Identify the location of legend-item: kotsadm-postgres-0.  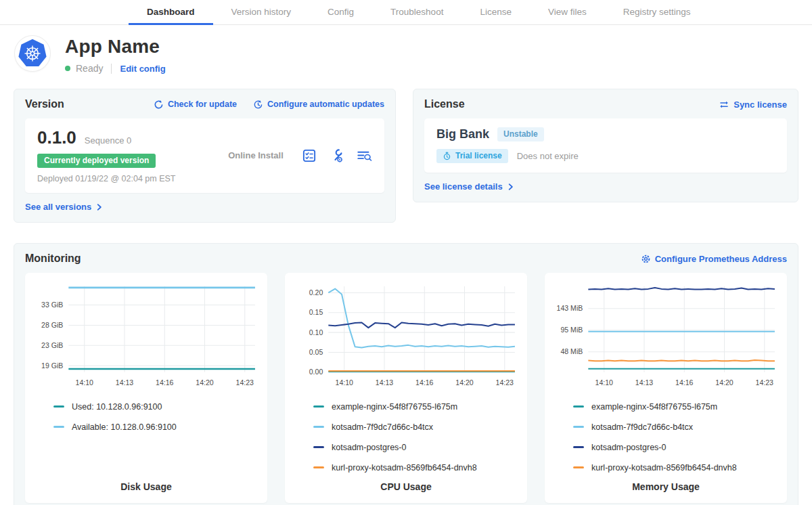
(677, 447).